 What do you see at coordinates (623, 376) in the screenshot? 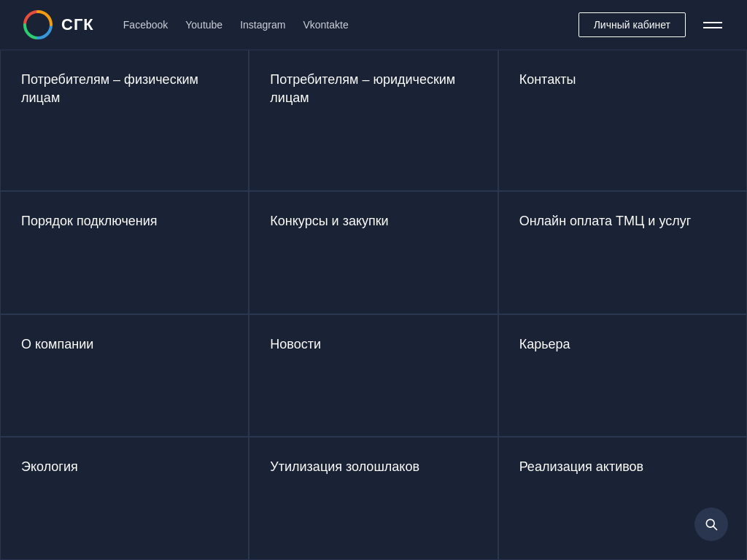
I see `grid-cell-career: Карьера` at bounding box center [623, 376].